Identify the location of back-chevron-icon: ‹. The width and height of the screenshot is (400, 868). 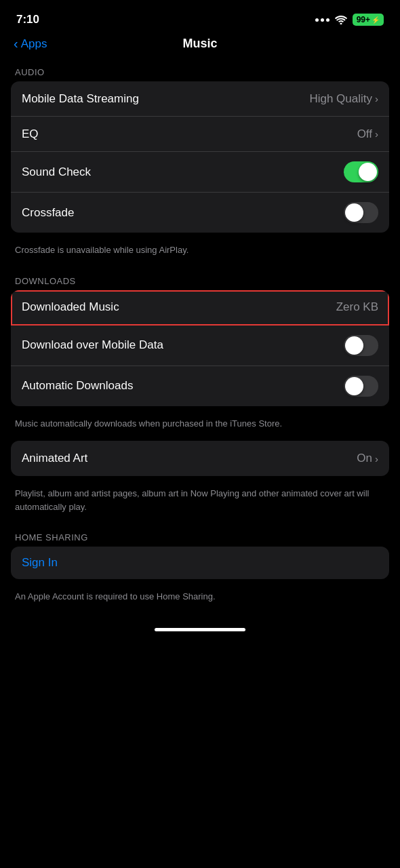
(16, 43).